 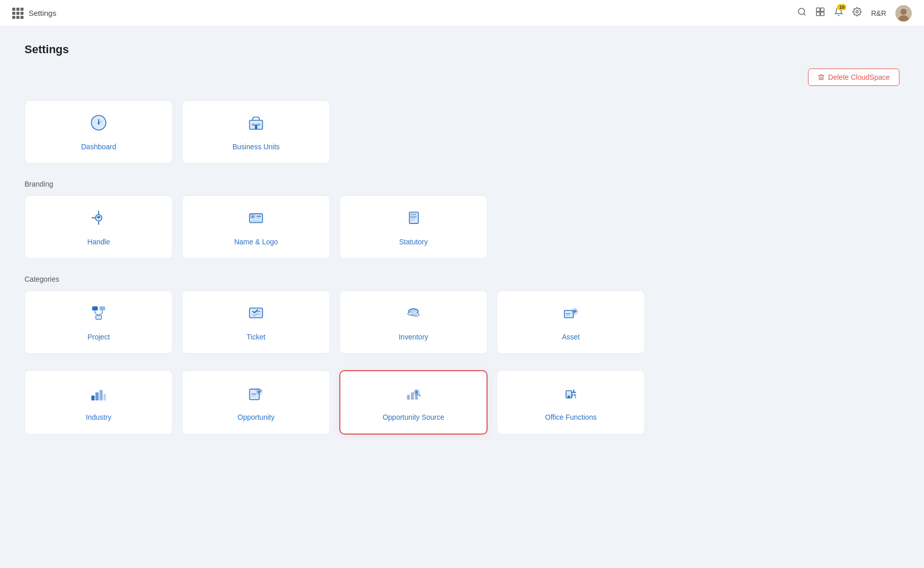 I want to click on notification-badge: 10, so click(x=842, y=7).